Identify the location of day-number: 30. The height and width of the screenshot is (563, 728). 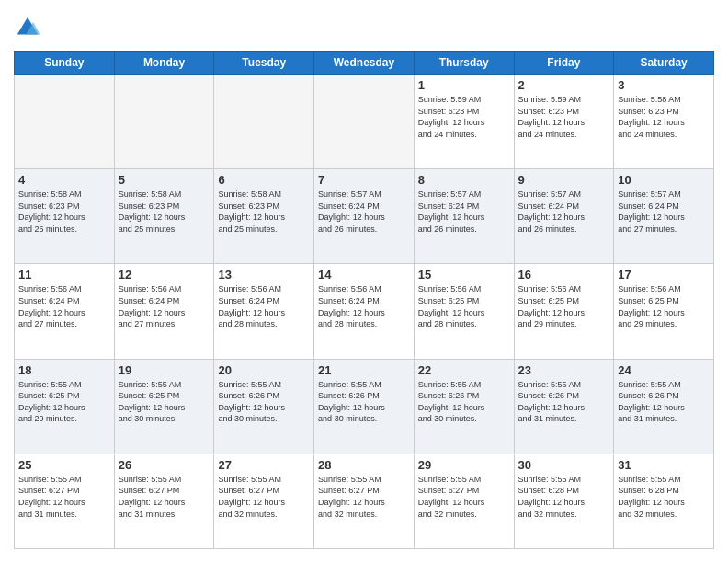
(564, 465).